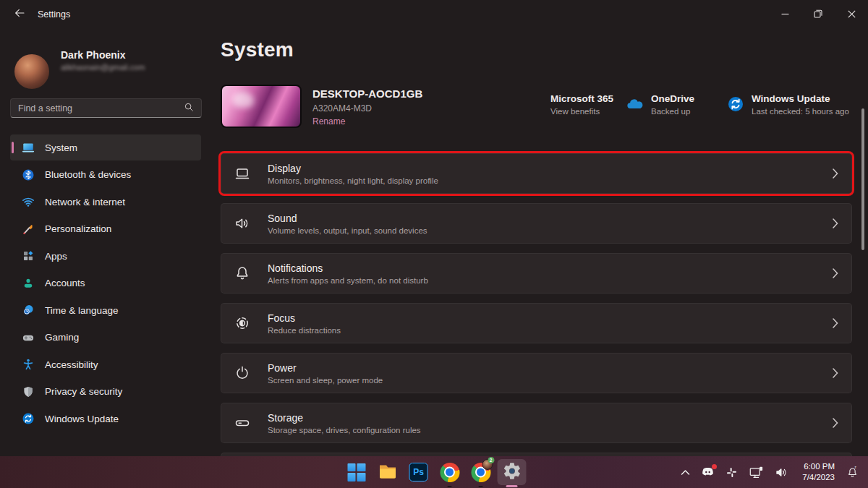 The image size is (868, 488). Describe the element at coordinates (542, 368) in the screenshot. I see `row-title: Power` at that location.